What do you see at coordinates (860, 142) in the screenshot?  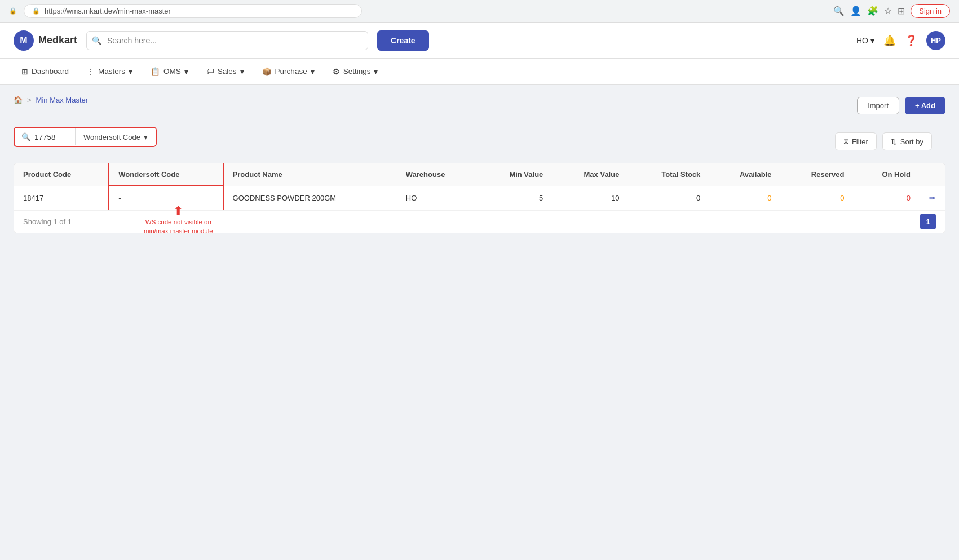 I see `filter-button-label: Filter` at bounding box center [860, 142].